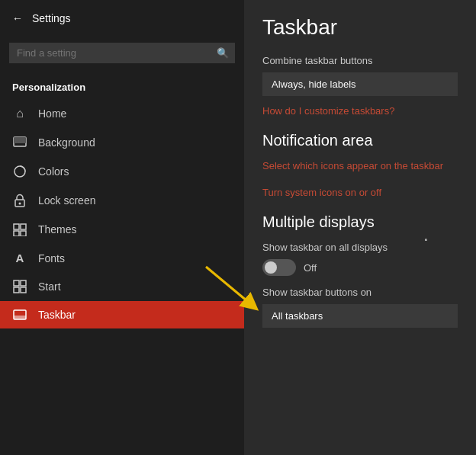 This screenshot has width=476, height=455. What do you see at coordinates (310, 268) in the screenshot?
I see `toggle-label: Off` at bounding box center [310, 268].